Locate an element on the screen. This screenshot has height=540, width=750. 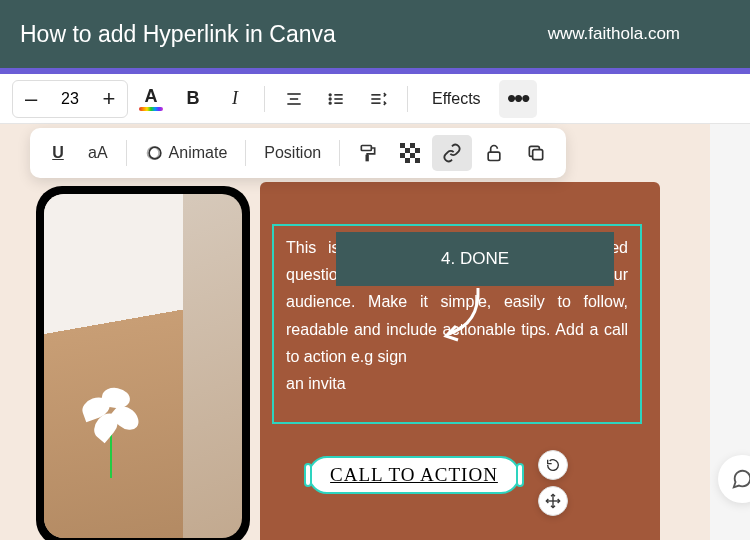
font-color-icon: A is located at coordinates (152, 96).